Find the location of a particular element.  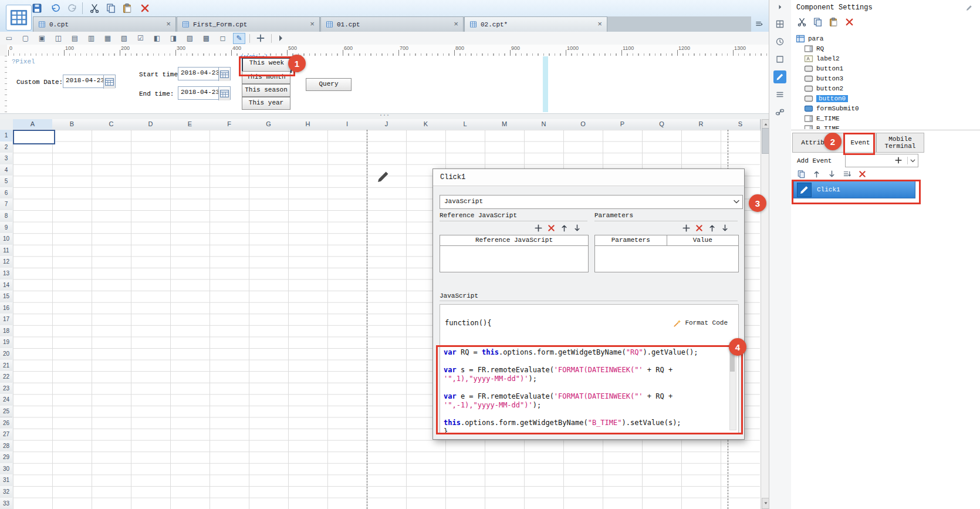

row-header-32: 32 is located at coordinates (6, 492).